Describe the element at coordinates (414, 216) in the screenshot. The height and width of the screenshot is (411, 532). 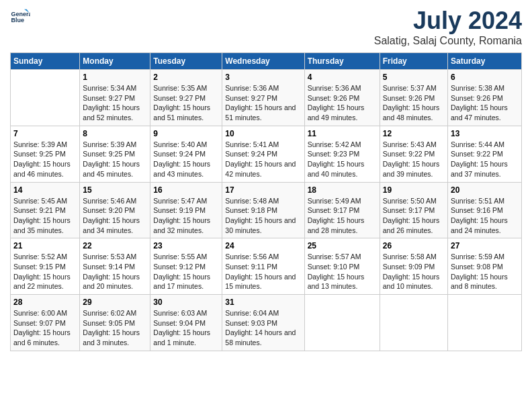
I see `day-info: Sunrise: 5:50 AM Sunset: 9:17 PM Dayligh…` at that location.